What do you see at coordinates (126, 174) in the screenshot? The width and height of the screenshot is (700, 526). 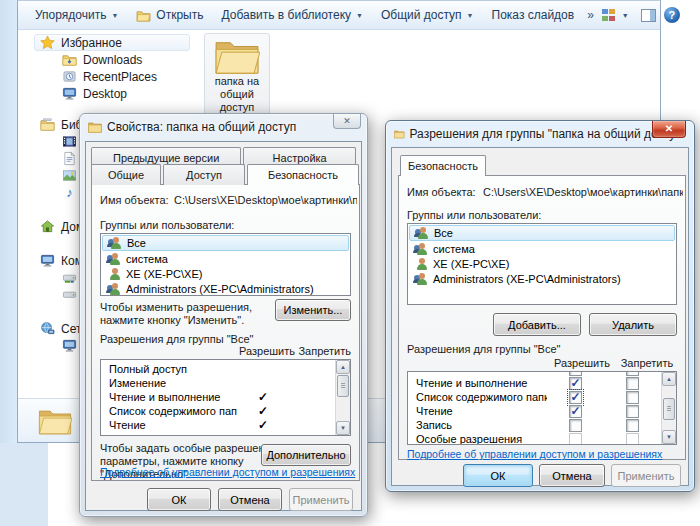 I see `tab-general: Общие` at bounding box center [126, 174].